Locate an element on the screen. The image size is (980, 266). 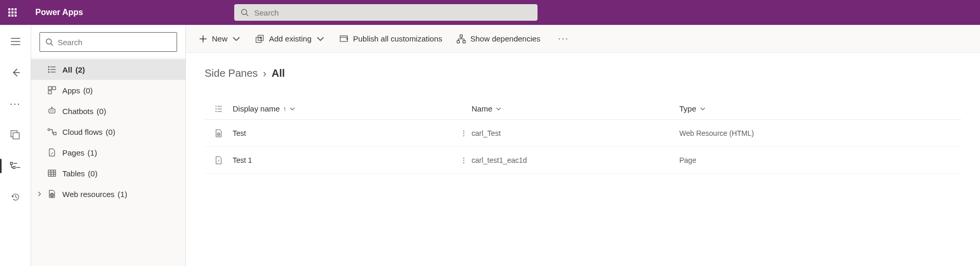
nav-count: (1) is located at coordinates (92, 152).